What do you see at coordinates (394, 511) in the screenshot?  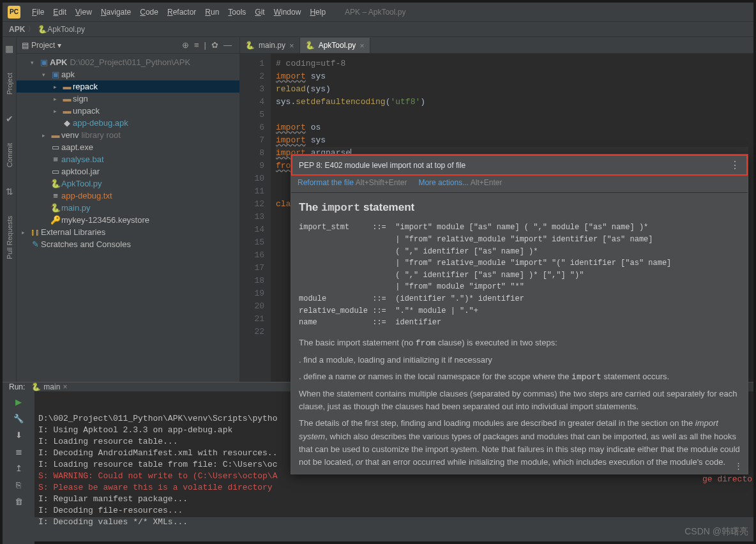 I see `console-line: I: Decoding file-resources...` at bounding box center [394, 511].